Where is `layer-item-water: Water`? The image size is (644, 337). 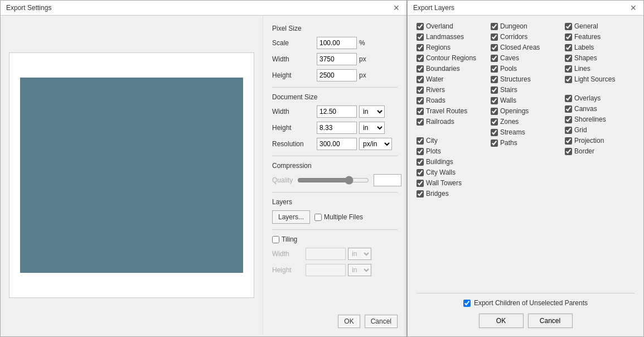
layer-item-water: Water is located at coordinates (452, 79).